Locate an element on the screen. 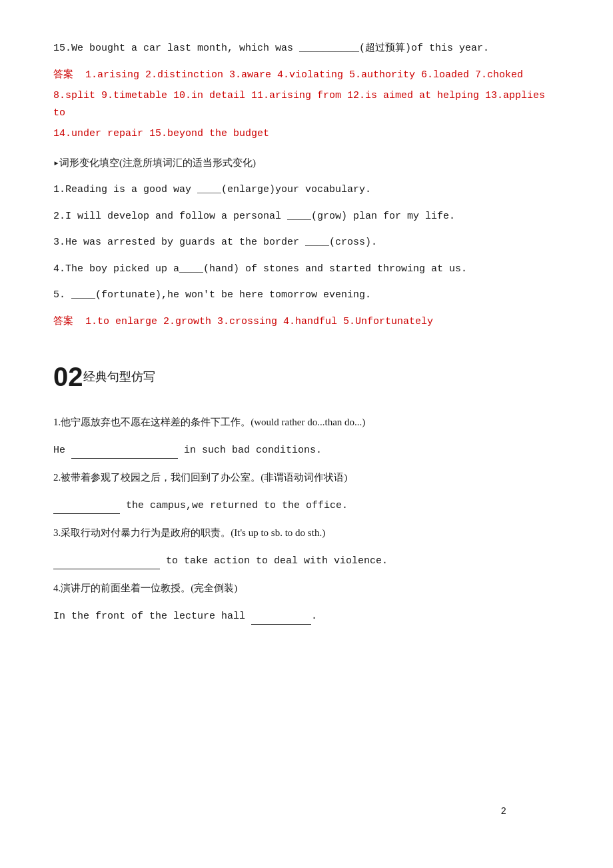  q4-text: 4.The boy picked up a____(hand) of stone… is located at coordinates (260, 269).